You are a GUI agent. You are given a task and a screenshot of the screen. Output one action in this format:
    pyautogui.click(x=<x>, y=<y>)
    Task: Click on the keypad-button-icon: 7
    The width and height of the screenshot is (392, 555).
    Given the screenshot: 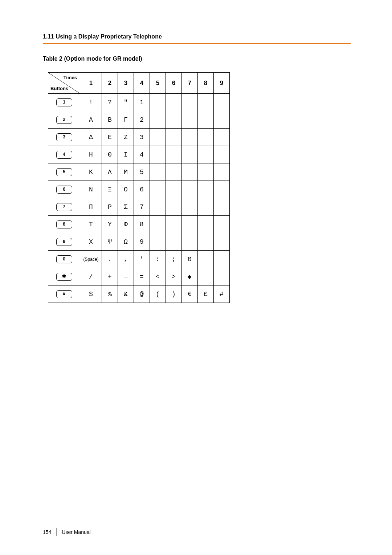 What is the action you would take?
    pyautogui.click(x=64, y=207)
    